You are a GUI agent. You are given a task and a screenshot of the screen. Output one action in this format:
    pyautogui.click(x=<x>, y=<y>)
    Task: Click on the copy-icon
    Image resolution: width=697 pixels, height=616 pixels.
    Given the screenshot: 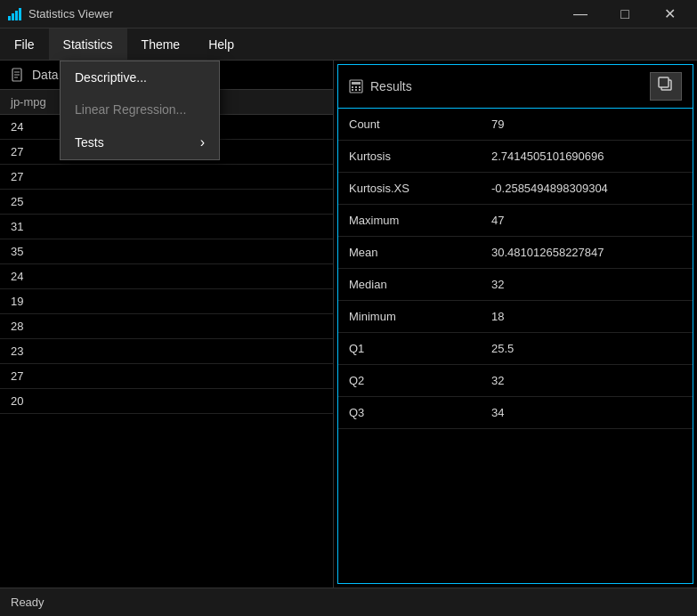 What is the action you would take?
    pyautogui.click(x=666, y=85)
    